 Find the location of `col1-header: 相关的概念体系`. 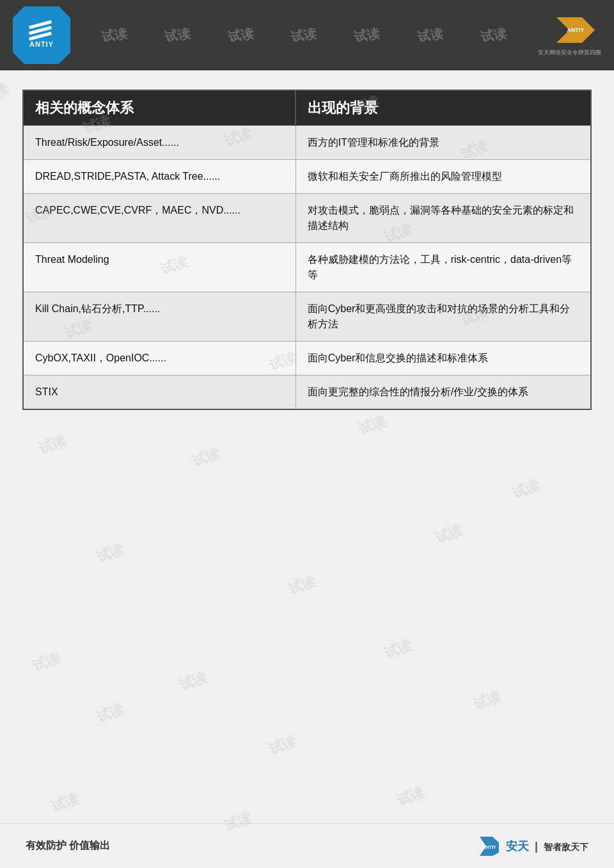

col1-header: 相关的概念体系 is located at coordinates (159, 108).